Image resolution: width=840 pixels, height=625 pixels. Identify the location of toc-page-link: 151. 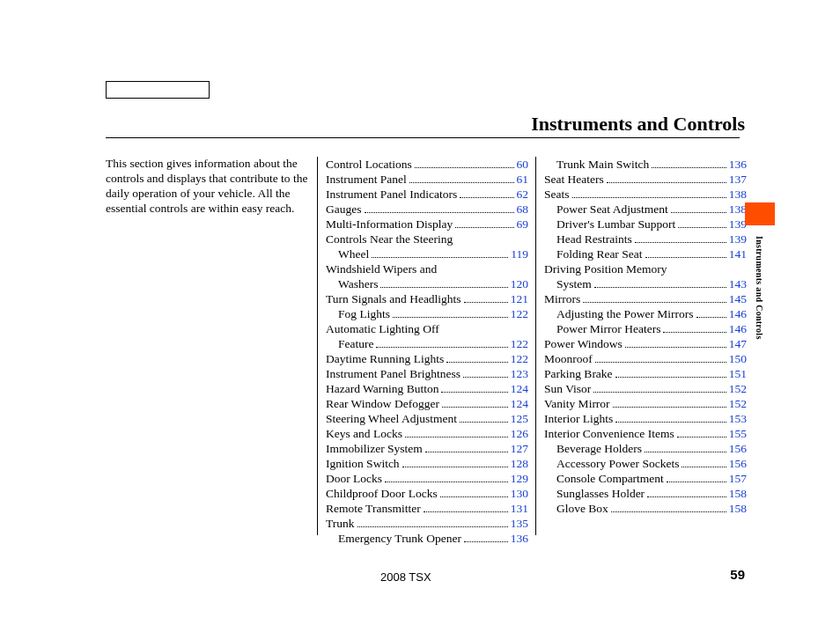
(738, 373).